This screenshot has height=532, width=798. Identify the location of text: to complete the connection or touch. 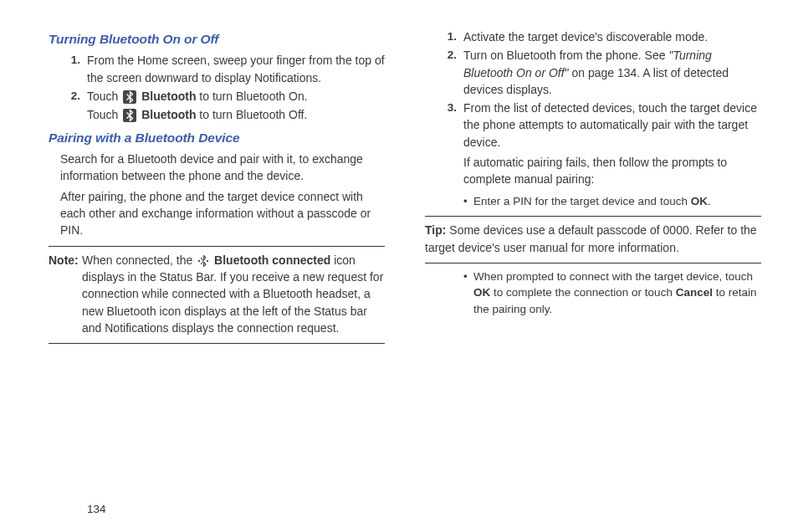
(582, 293).